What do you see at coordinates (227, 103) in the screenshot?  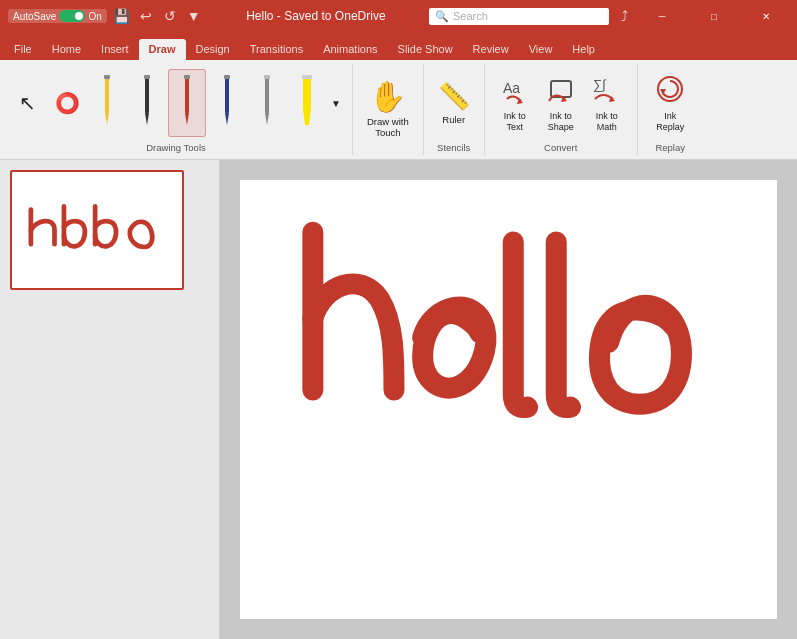 I see `pen-darkblue-button` at bounding box center [227, 103].